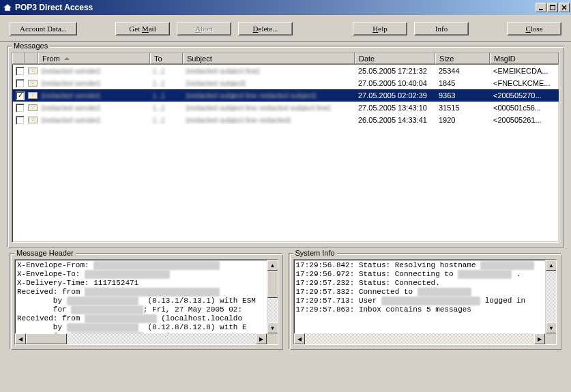 The height and width of the screenshot is (392, 571). I want to click on row-checkbox: ✓, so click(20, 95).